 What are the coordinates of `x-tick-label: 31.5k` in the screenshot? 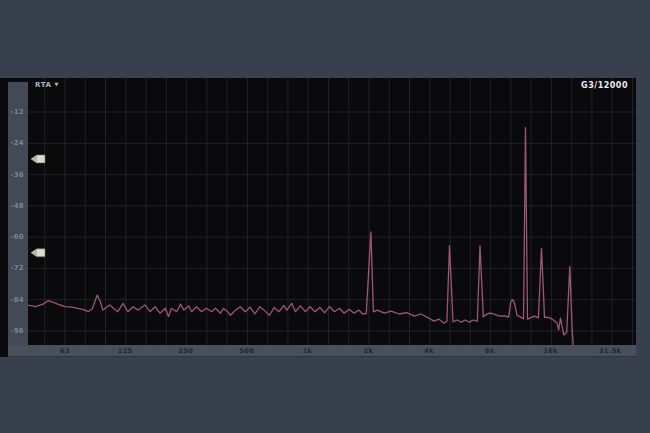 It's located at (610, 351).